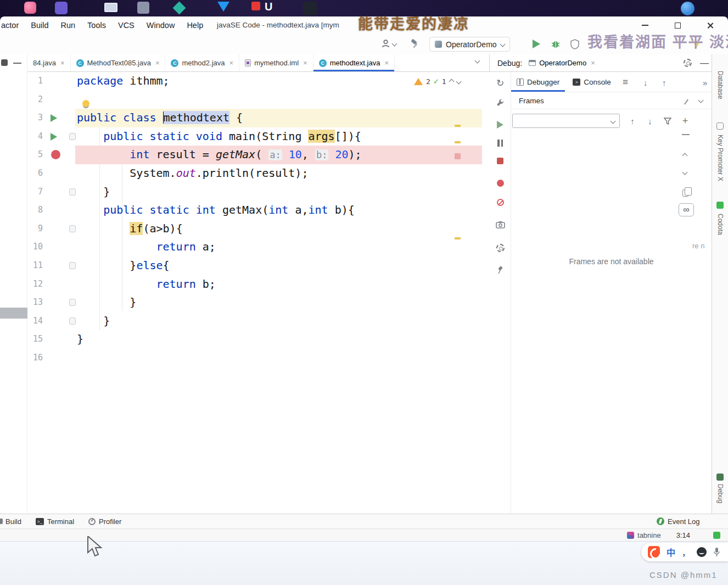  I want to click on gutter: 11, so click(52, 266).